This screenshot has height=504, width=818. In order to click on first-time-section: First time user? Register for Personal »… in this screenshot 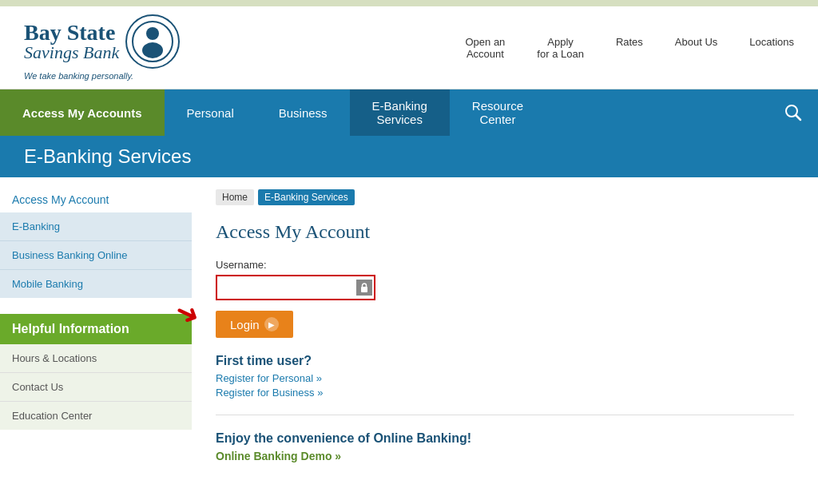, I will do `click(505, 376)`.